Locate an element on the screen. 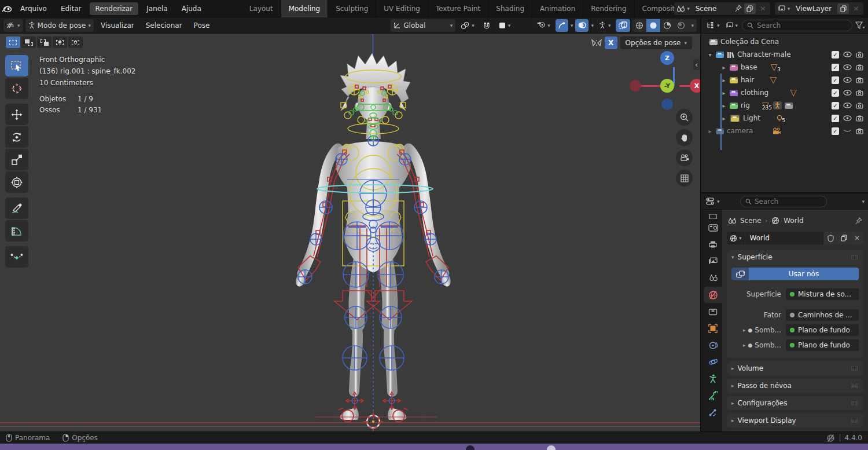 This screenshot has width=868, height=450. select-invert-button is located at coordinates (60, 42).